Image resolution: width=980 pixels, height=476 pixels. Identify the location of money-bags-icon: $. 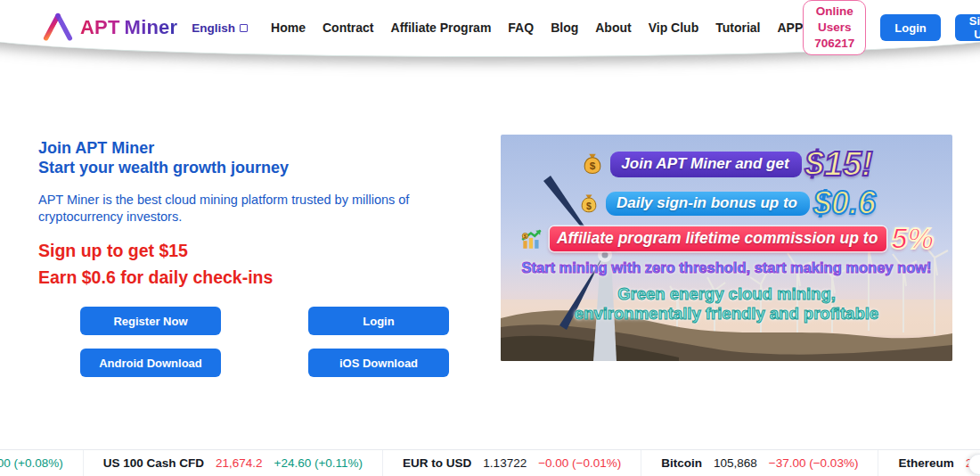
(589, 203).